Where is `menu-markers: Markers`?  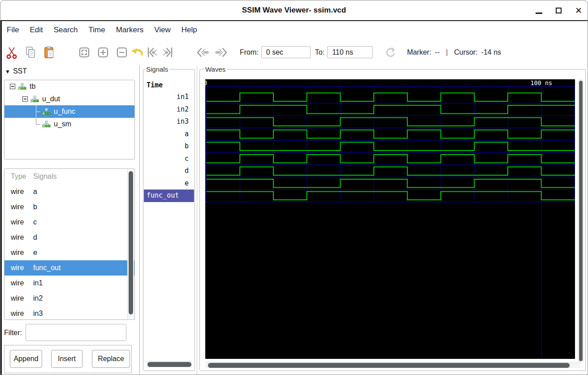 menu-markers: Markers is located at coordinates (130, 30).